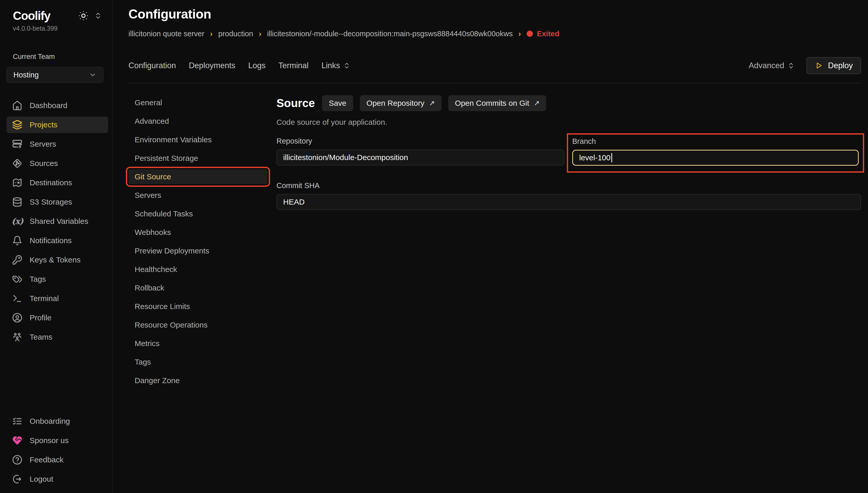 The image size is (868, 493). I want to click on tab-terminal: Terminal, so click(293, 66).